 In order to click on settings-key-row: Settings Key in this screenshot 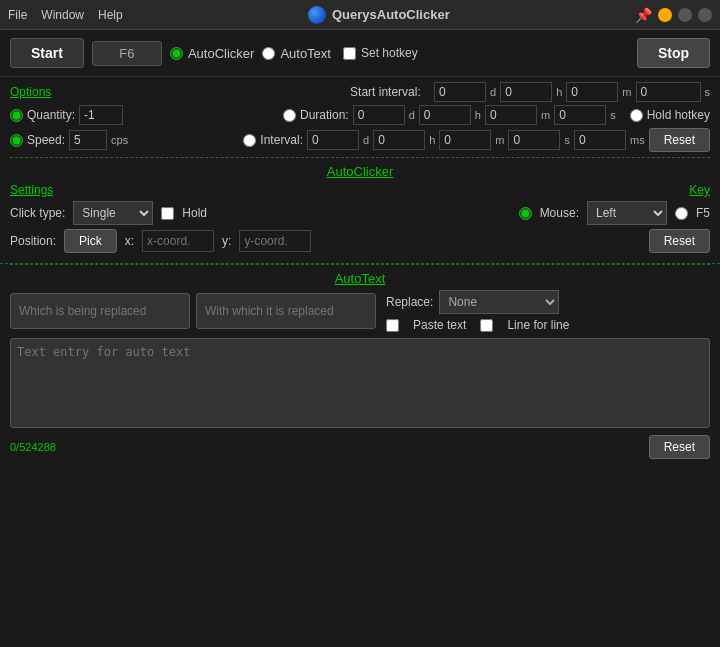, I will do `click(360, 190)`.